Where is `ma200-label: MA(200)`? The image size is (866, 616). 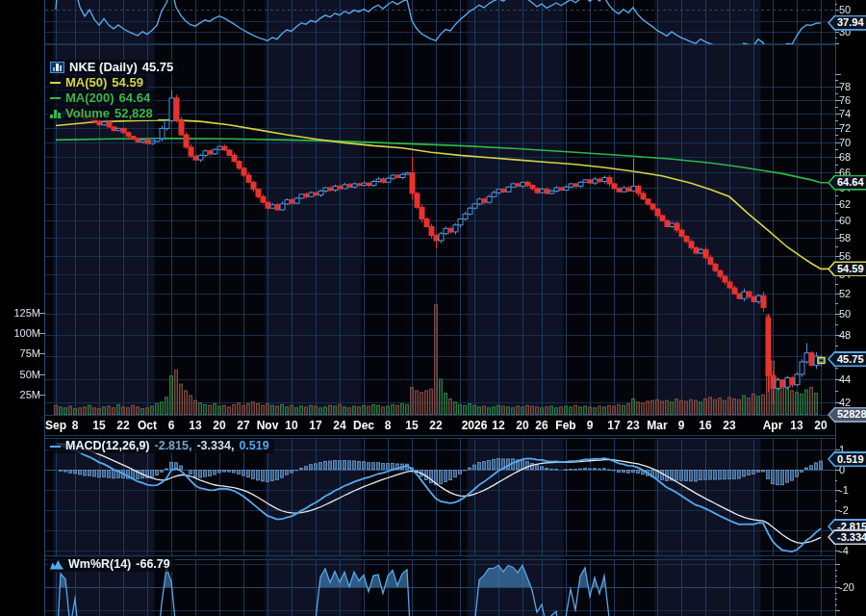 ma200-label: MA(200) is located at coordinates (90, 98).